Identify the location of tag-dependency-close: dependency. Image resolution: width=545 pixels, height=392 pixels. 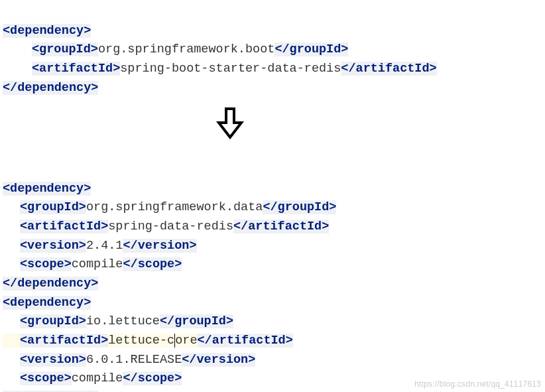
(54, 88).